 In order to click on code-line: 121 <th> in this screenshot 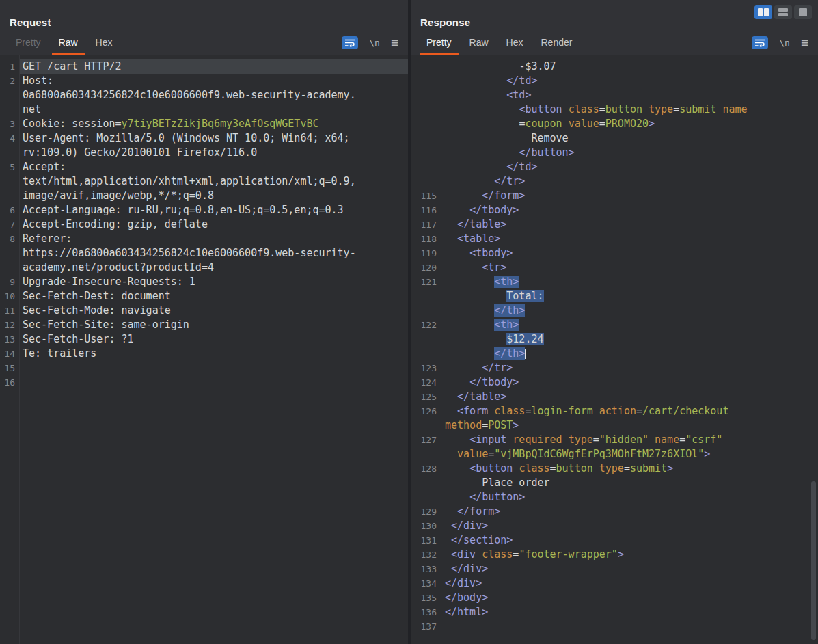, I will do `click(614, 282)`.